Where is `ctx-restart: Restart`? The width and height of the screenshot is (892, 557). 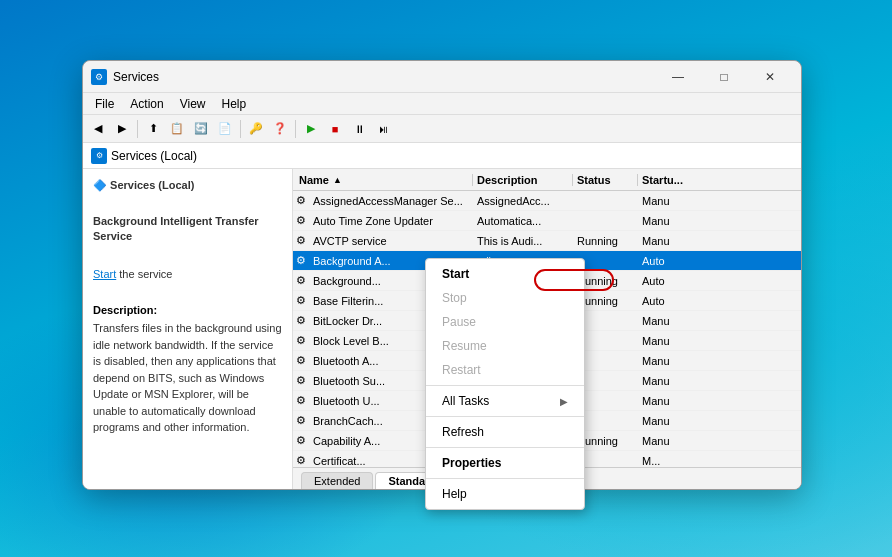 ctx-restart: Restart is located at coordinates (505, 370).